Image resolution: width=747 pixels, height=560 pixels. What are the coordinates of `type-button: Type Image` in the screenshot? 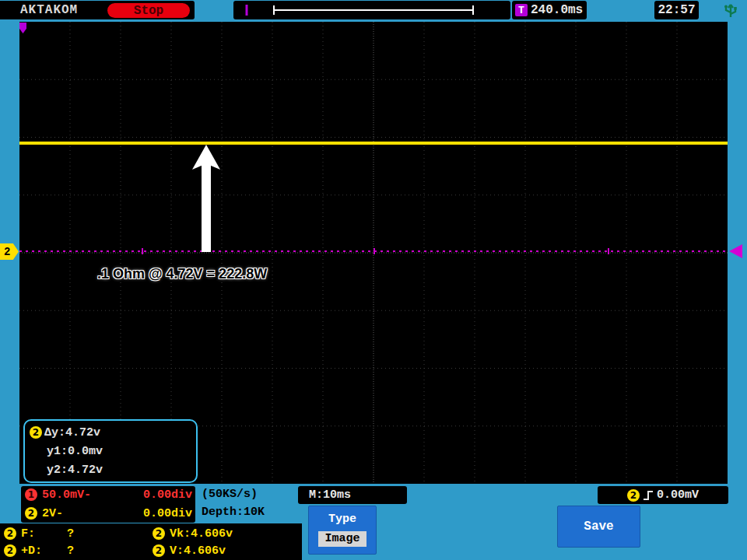 It's located at (342, 530).